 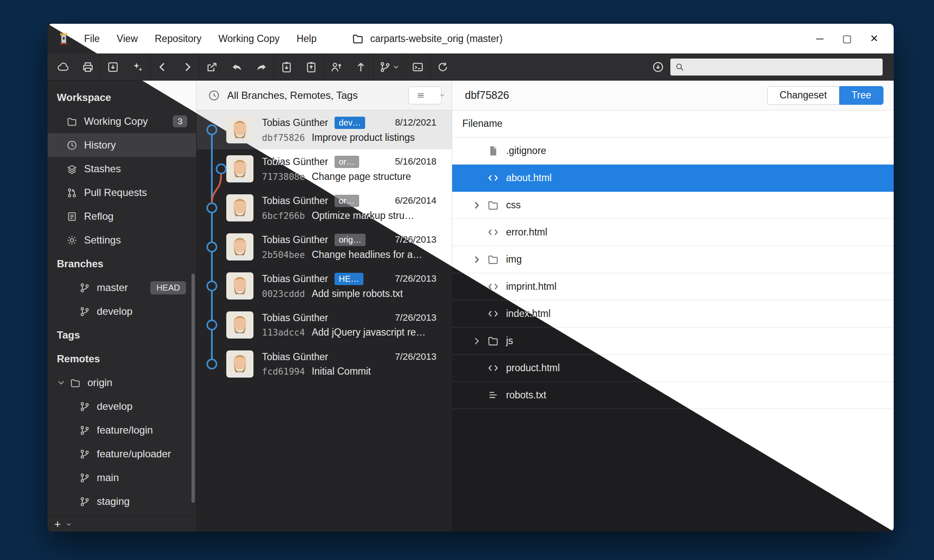 What do you see at coordinates (367, 255) in the screenshot?
I see `commit-message: Change headlines for a…` at bounding box center [367, 255].